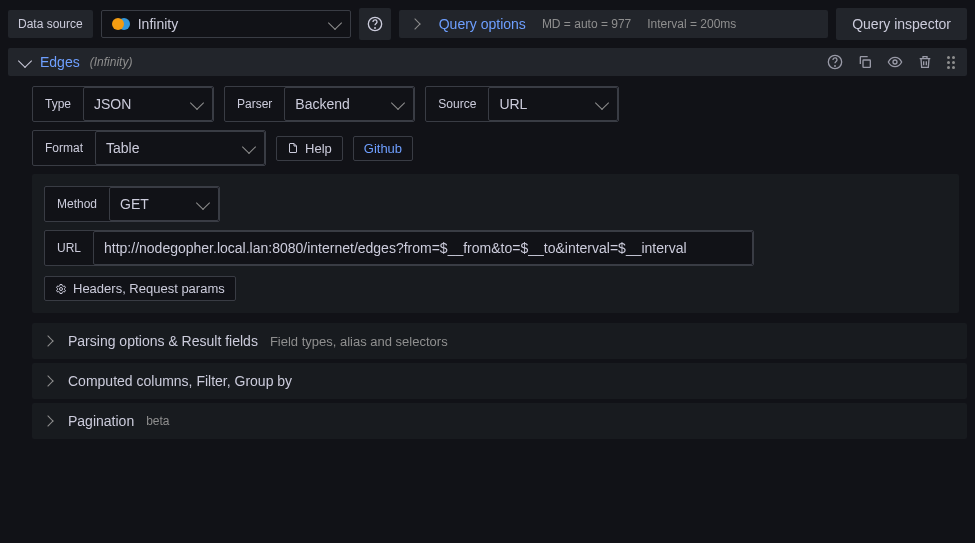 This screenshot has height=543, width=975. Describe the element at coordinates (138, 104) in the screenshot. I see `type-value: JSON` at that location.